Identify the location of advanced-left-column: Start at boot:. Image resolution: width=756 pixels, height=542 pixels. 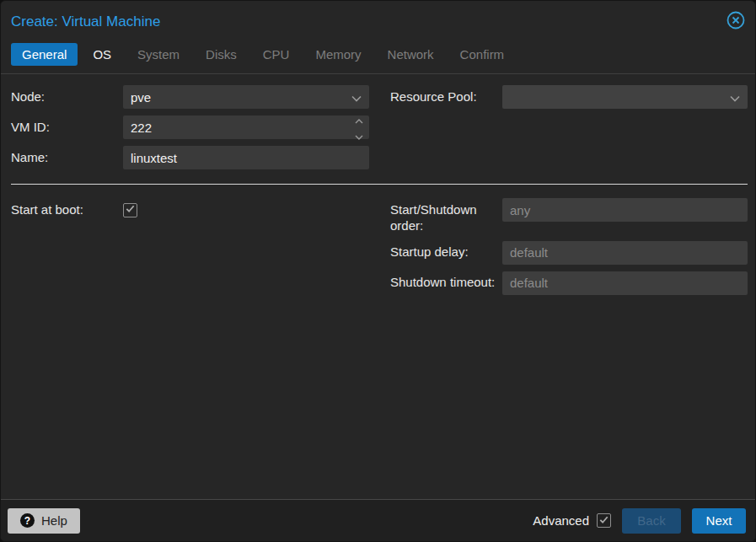
(190, 250).